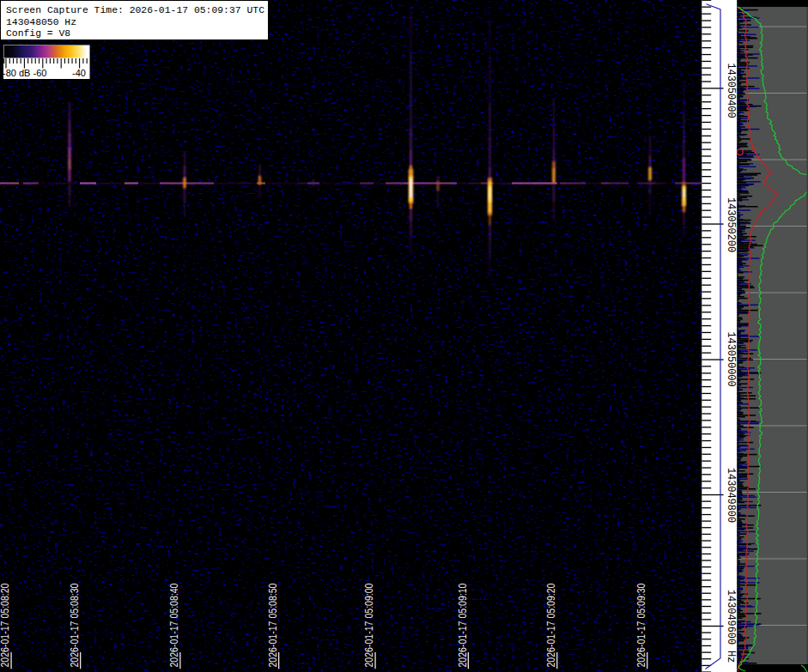 This screenshot has height=672, width=808. Describe the element at coordinates (136, 10) in the screenshot. I see `svg-text:Screen Capture Time: 2026-01-1: Screen Capture Time: 2026-01-17 05:09:37…` at that location.